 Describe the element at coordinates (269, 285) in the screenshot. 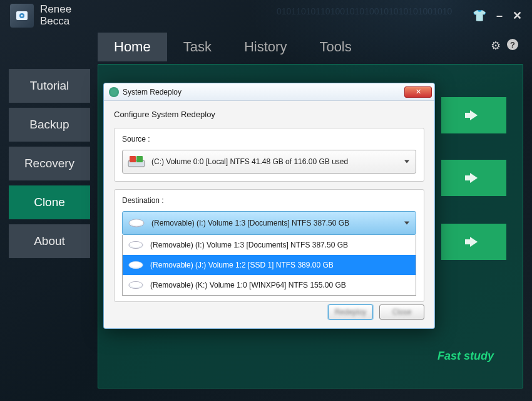

I see `destination-option-2: (Removable) (K:) Volume 1:0 [WINXP64] NT…` at that location.